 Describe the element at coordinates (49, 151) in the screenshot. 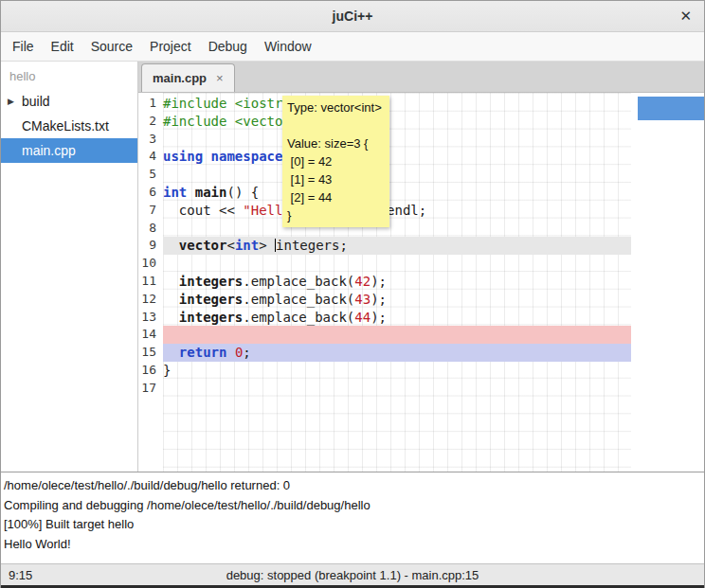

I see `file-label: main.cpp` at that location.